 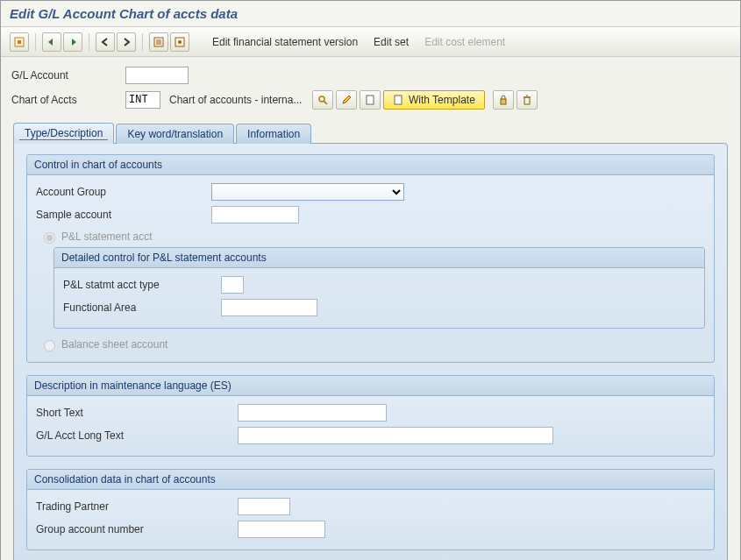 What do you see at coordinates (143, 100) in the screenshot?
I see `chart-of-accts-input` at bounding box center [143, 100].